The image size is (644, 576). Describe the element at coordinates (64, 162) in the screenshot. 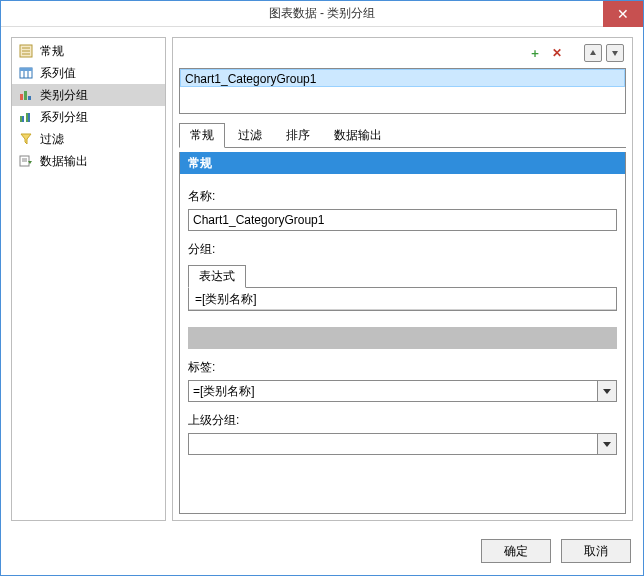

I see `sidebar-item-label: 数据输出` at that location.